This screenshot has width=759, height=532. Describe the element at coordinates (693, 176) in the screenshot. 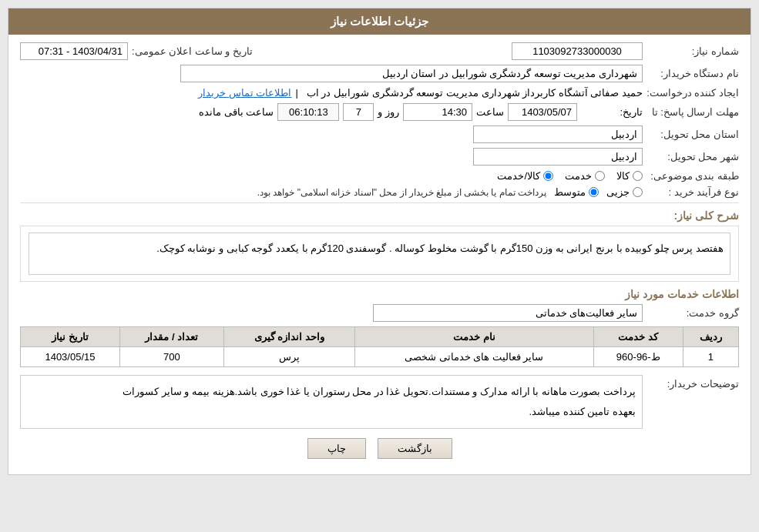

I see `subject-type-label: طبقه بندی موضوعی:` at that location.